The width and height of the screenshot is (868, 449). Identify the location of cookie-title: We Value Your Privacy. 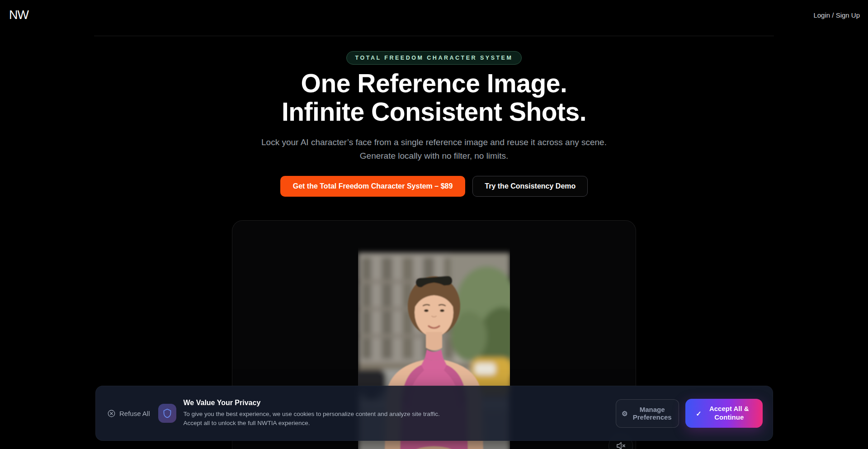
(312, 403).